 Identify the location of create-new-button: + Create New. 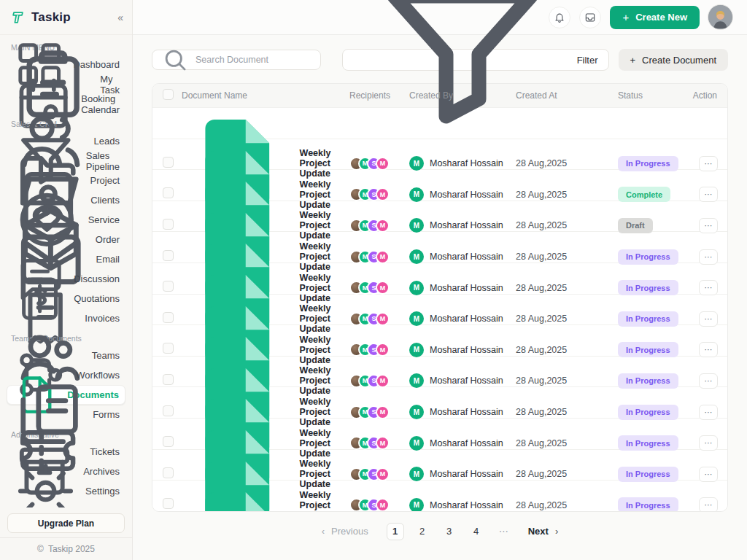
(655, 18).